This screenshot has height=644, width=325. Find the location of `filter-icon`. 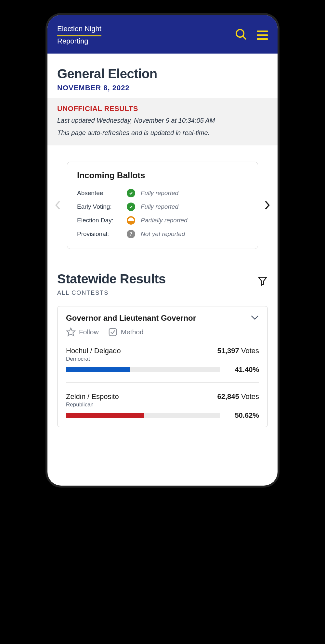

filter-icon is located at coordinates (263, 281).